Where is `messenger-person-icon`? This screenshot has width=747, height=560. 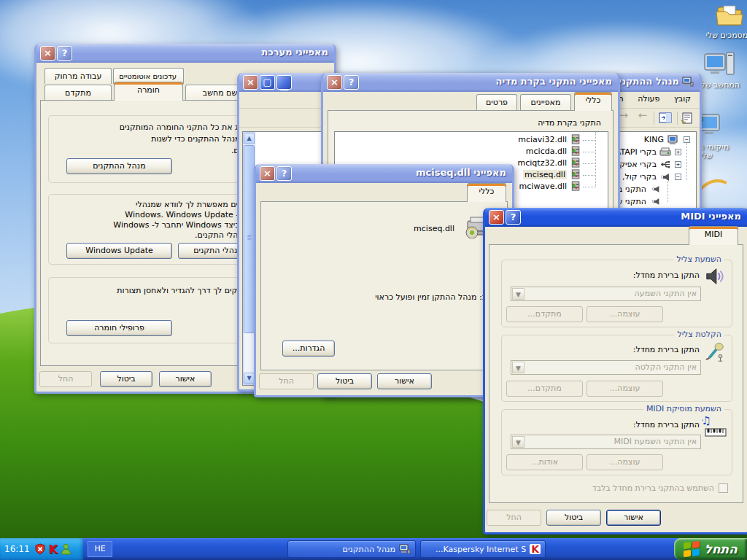
messenger-person-icon is located at coordinates (66, 549).